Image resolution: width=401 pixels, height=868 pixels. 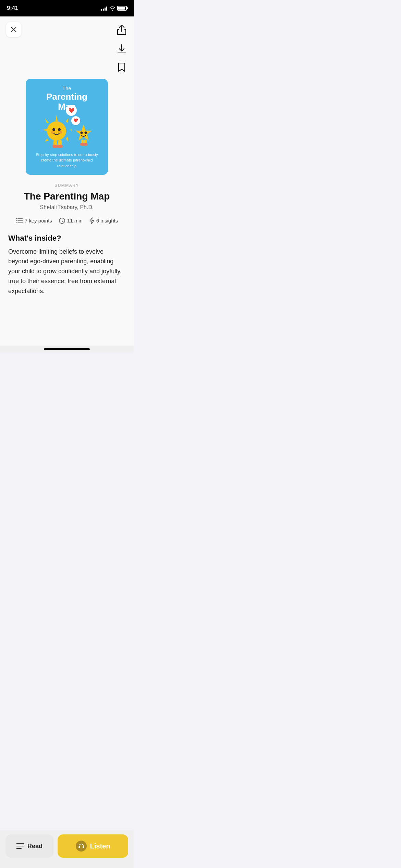 I want to click on right-actions, so click(x=122, y=48).